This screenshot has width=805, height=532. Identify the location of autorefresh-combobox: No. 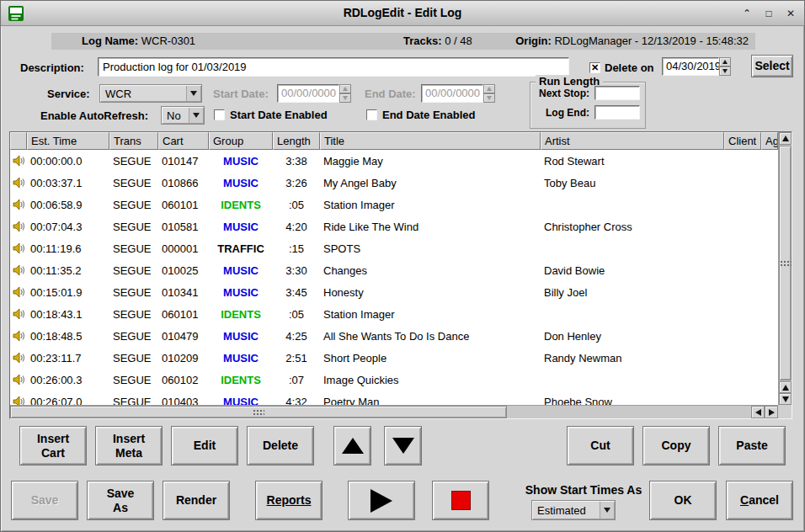
(183, 115).